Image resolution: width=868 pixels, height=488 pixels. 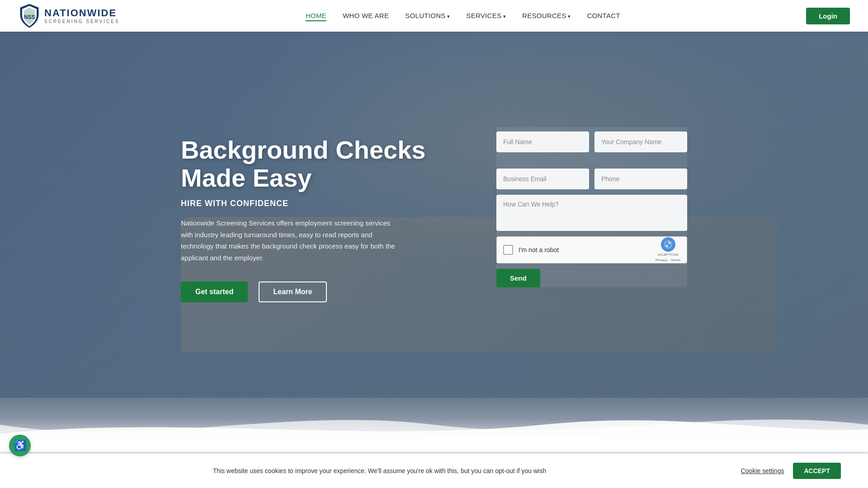 I want to click on nav-item-home: HOME, so click(x=316, y=16).